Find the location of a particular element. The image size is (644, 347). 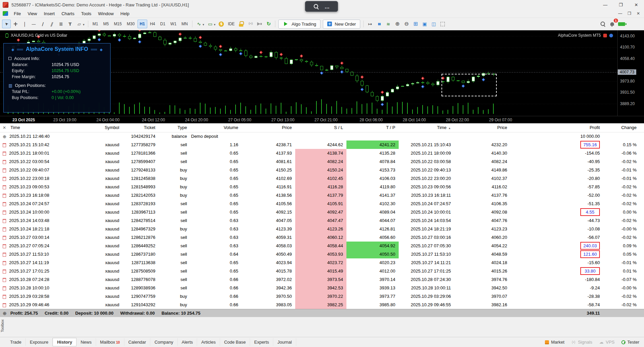

column-header-time: Time is located at coordinates (39, 128).